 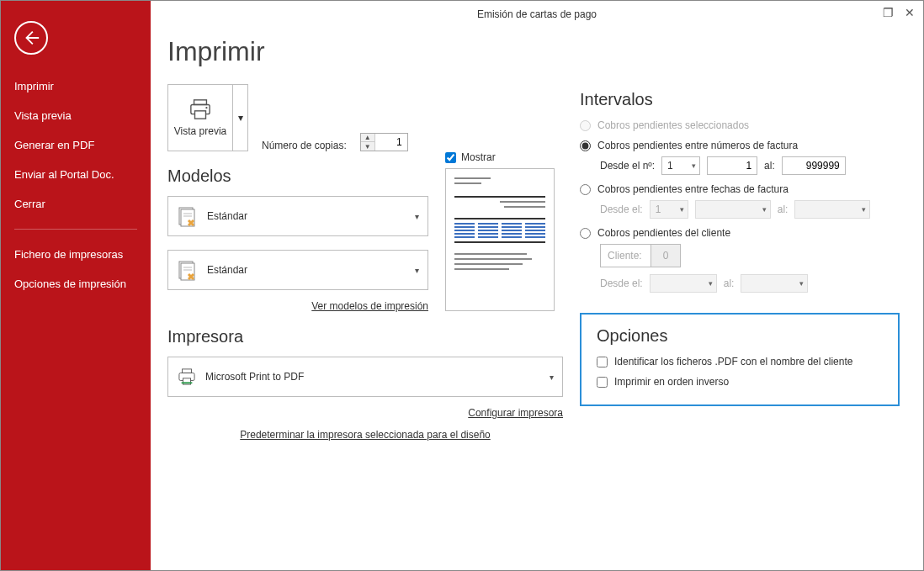 I want to click on sidebar-item-enviar-portal: Enviar al Portal Doc., so click(x=76, y=175).